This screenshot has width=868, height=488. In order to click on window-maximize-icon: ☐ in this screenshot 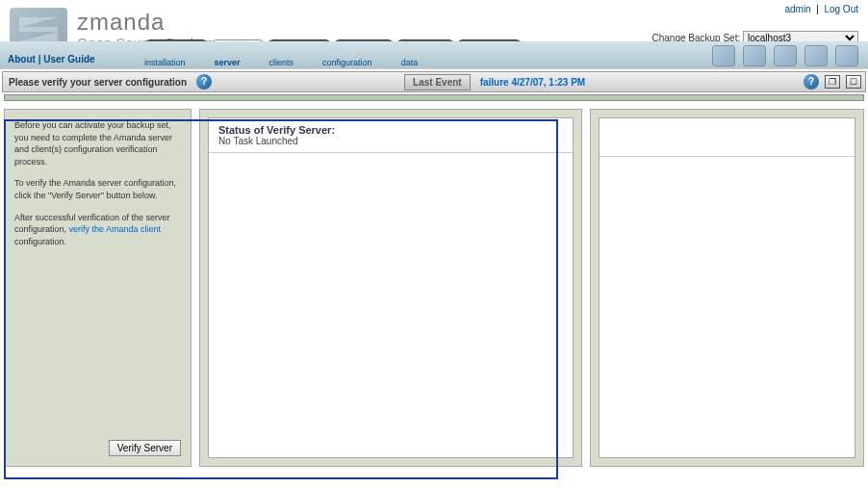, I will do `click(854, 82)`.